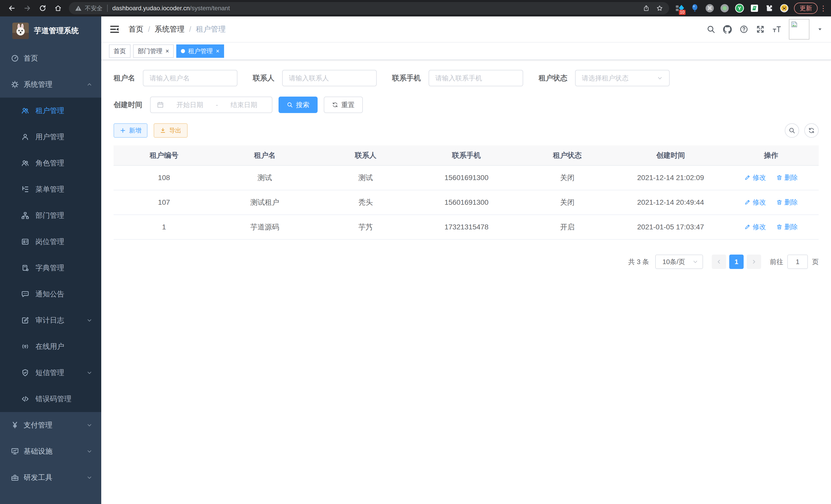 The image size is (831, 504). Describe the element at coordinates (51, 347) in the screenshot. I see `sidebar-item-online-user: 在线用户` at that location.